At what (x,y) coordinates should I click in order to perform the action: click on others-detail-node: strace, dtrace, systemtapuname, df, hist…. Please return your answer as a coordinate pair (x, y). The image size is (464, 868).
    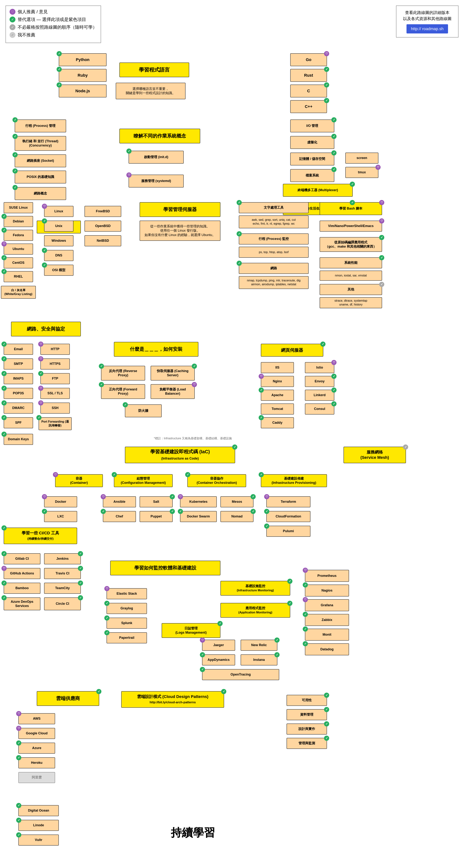
    Looking at the image, I should click on (351, 303).